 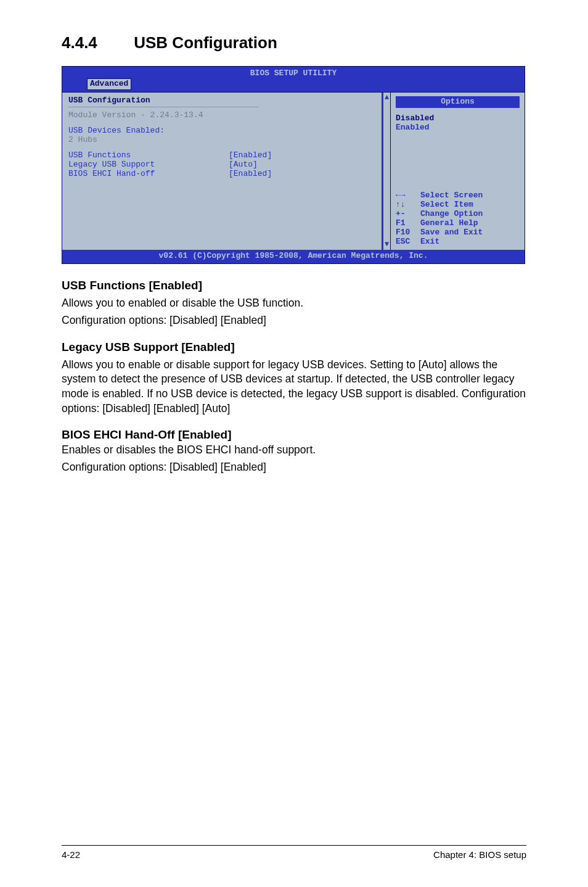 What do you see at coordinates (294, 450) in the screenshot?
I see `para-ehci-1: Enables or disables the BIOS EHCI hand-o…` at bounding box center [294, 450].